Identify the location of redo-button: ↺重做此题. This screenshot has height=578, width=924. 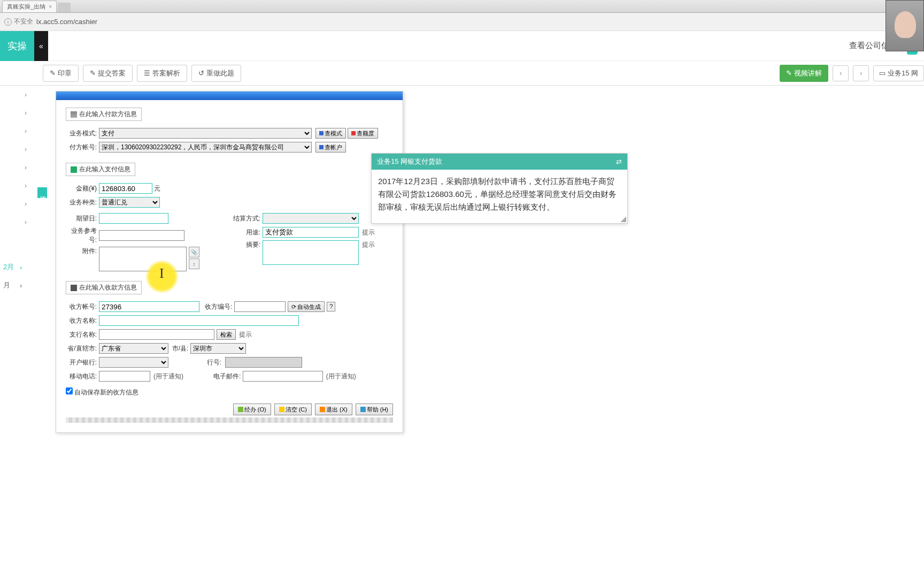
(216, 73).